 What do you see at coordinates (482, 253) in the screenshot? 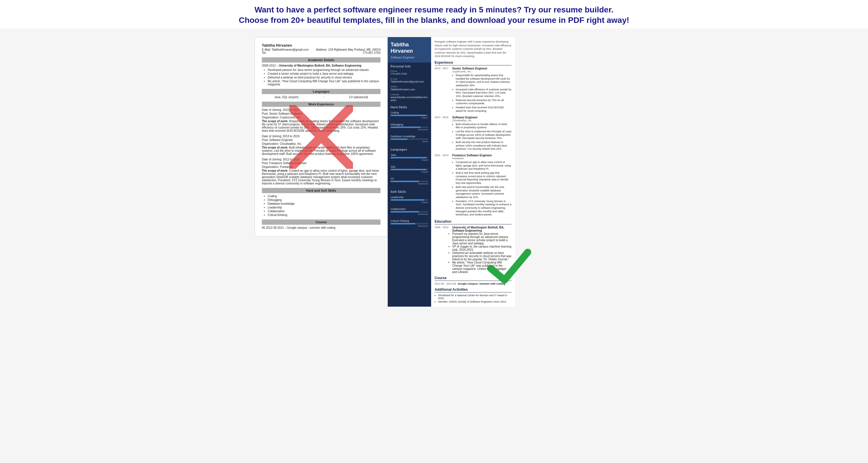
I see `right-edu-0-bullets: Pursued my passion for Java server progr…` at bounding box center [482, 253].